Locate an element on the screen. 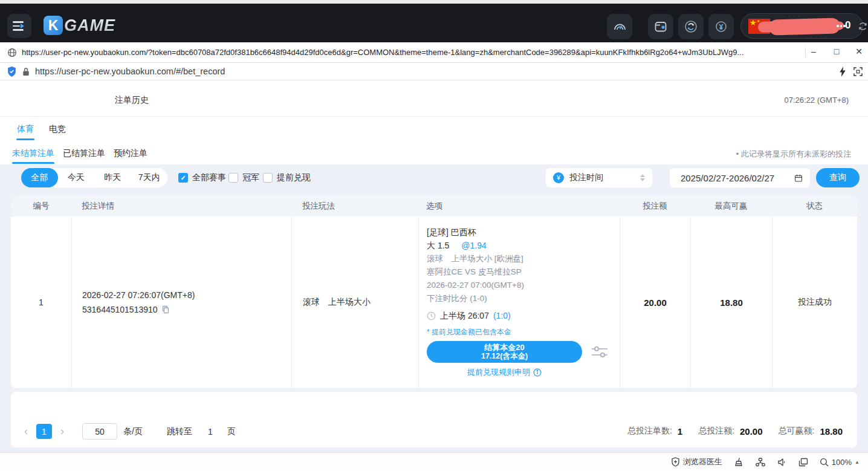 The height and width of the screenshot is (471, 868). search-button: 查询 is located at coordinates (838, 178).